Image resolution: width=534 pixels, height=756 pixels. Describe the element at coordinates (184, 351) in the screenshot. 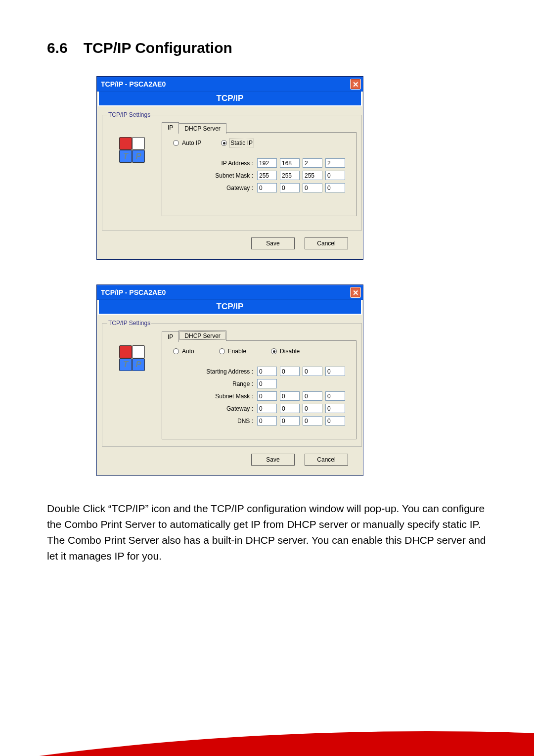

I see `radio-auto: Auto` at that location.